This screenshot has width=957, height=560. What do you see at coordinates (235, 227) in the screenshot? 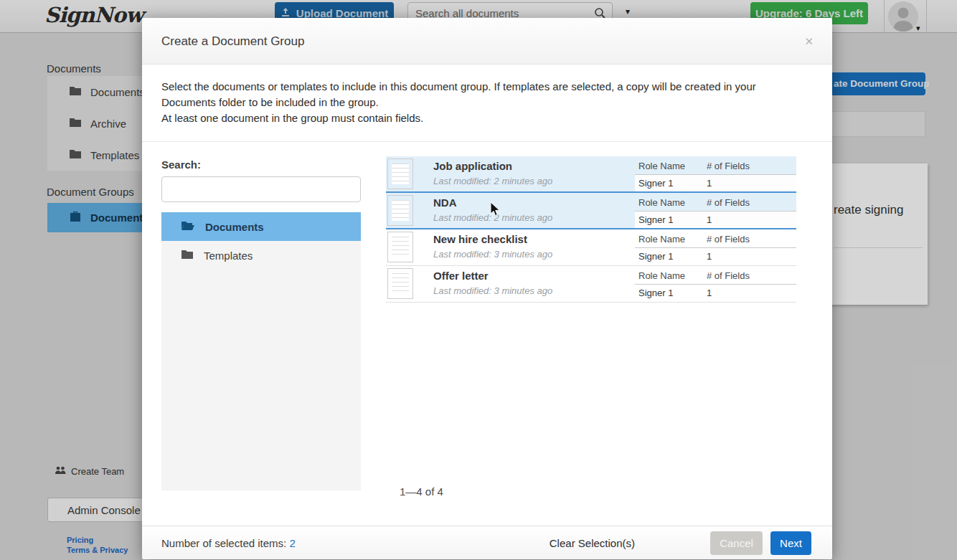
I see `modal-folder-label: Documents` at bounding box center [235, 227].